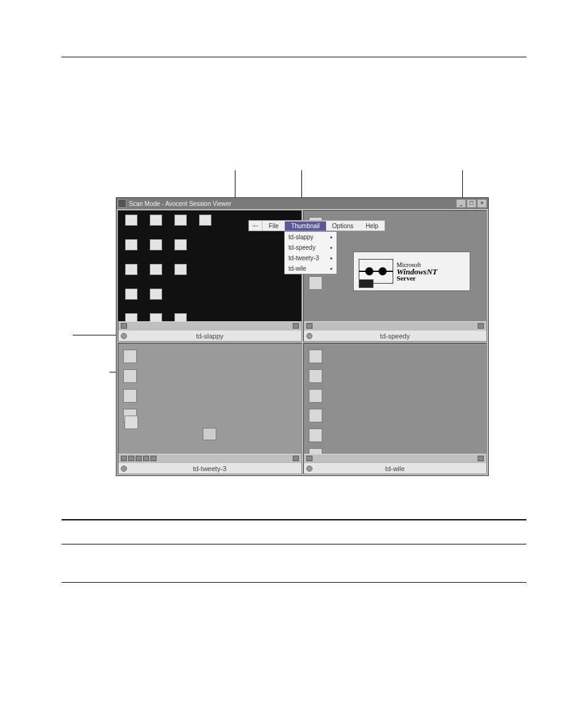 The width and height of the screenshot is (588, 706). I want to click on taskbar-clock, so click(296, 326).